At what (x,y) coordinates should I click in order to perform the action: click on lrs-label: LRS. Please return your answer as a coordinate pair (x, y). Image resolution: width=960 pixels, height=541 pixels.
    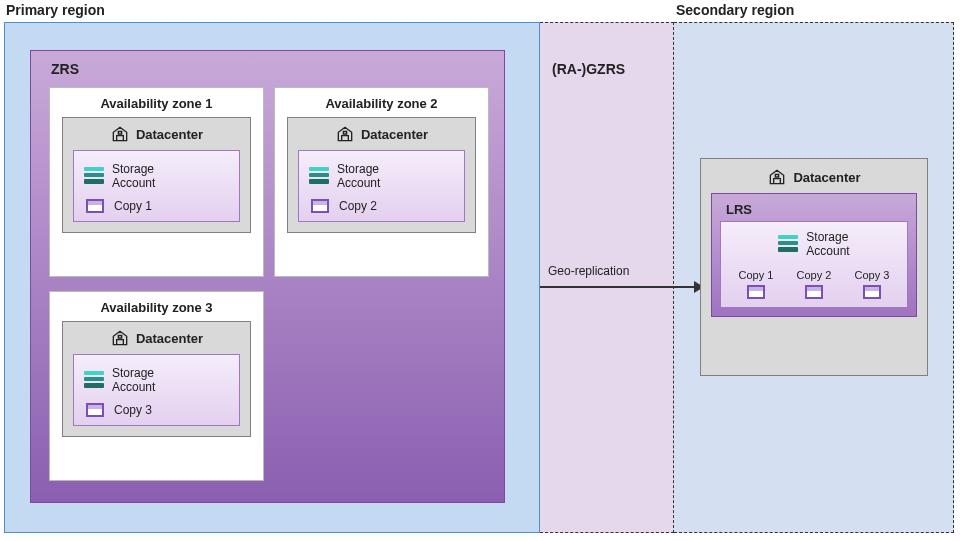
    Looking at the image, I should click on (814, 210).